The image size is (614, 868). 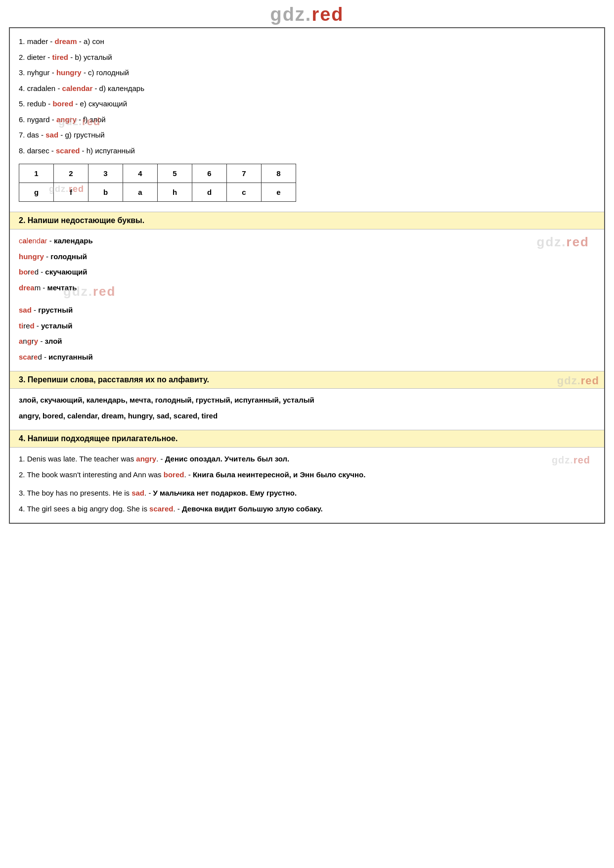 I want to click on alpha-line2: angry, bored, calendar, dream, hungry, s…, so click(x=307, y=416).